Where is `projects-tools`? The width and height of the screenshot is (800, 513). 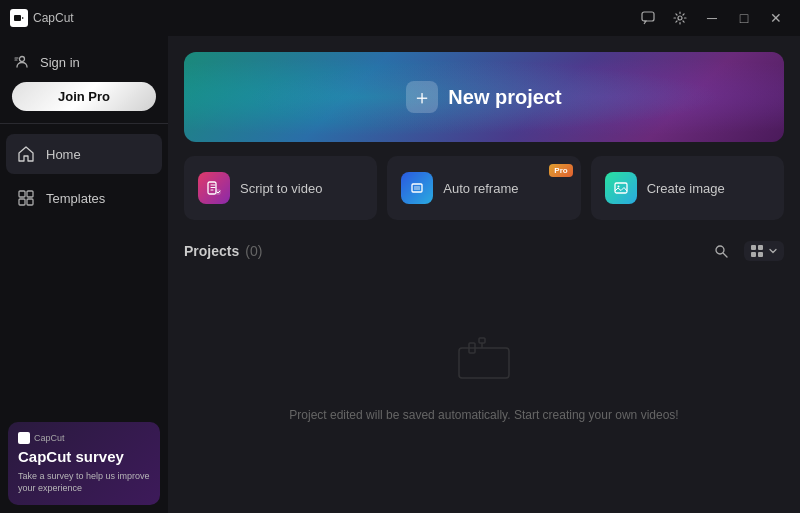
projects-tools is located at coordinates (745, 251).